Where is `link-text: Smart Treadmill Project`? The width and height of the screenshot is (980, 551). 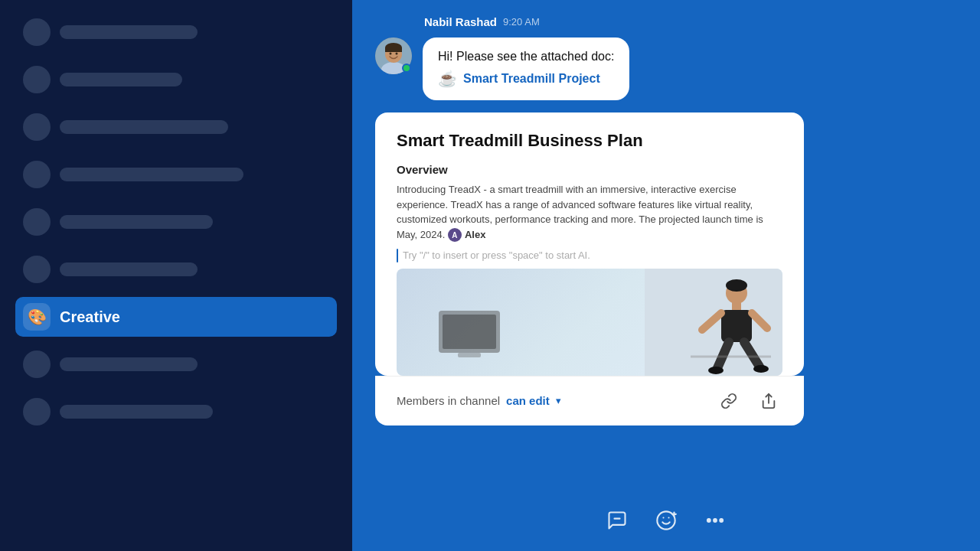
link-text: Smart Treadmill Project is located at coordinates (531, 79).